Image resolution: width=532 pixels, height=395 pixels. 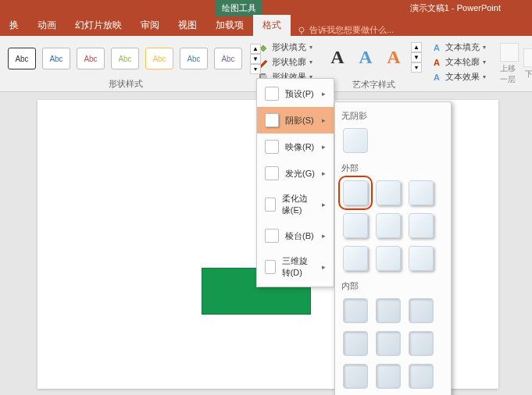 I want to click on wa-gallery-up: ▲, so click(x=416, y=47).